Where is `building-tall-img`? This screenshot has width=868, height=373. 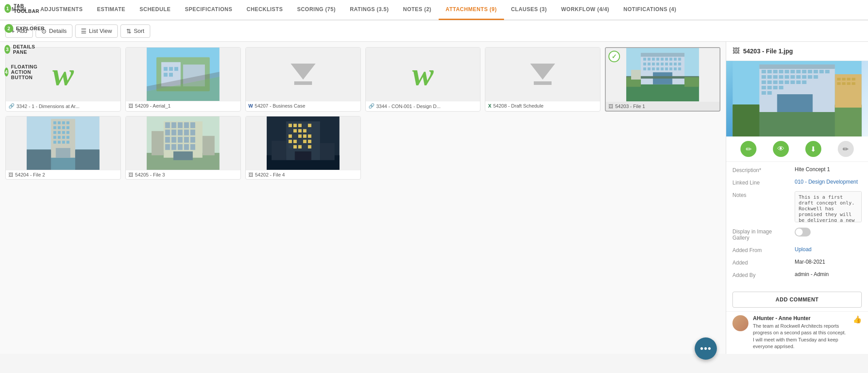
building-tall-img is located at coordinates (63, 143).